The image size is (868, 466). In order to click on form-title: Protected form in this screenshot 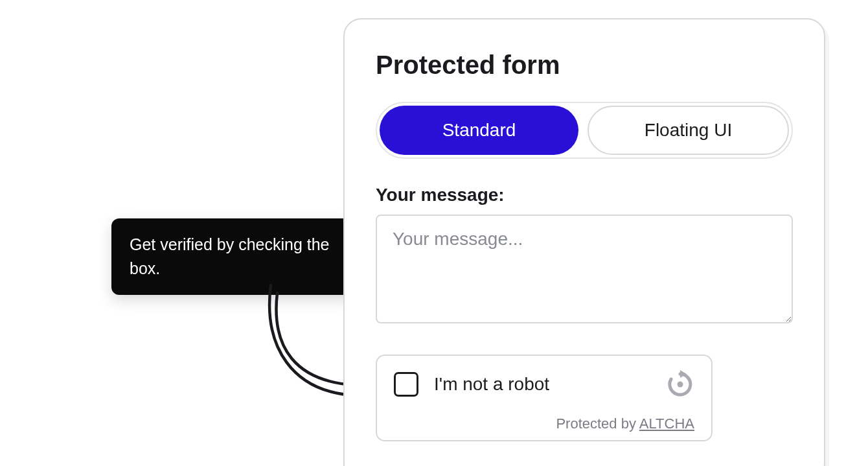, I will do `click(584, 65)`.